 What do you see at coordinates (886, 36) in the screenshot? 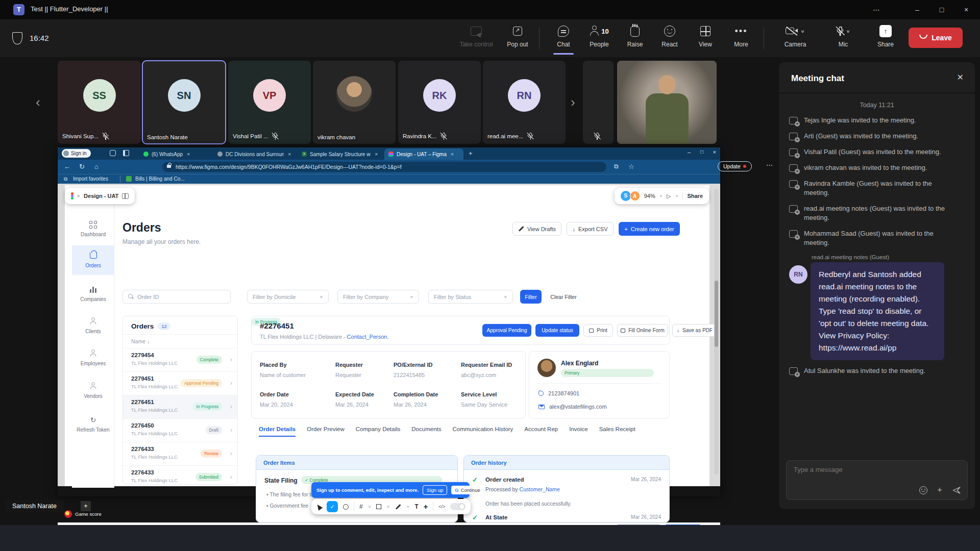
I see `share-button: ↑ Share` at bounding box center [886, 36].